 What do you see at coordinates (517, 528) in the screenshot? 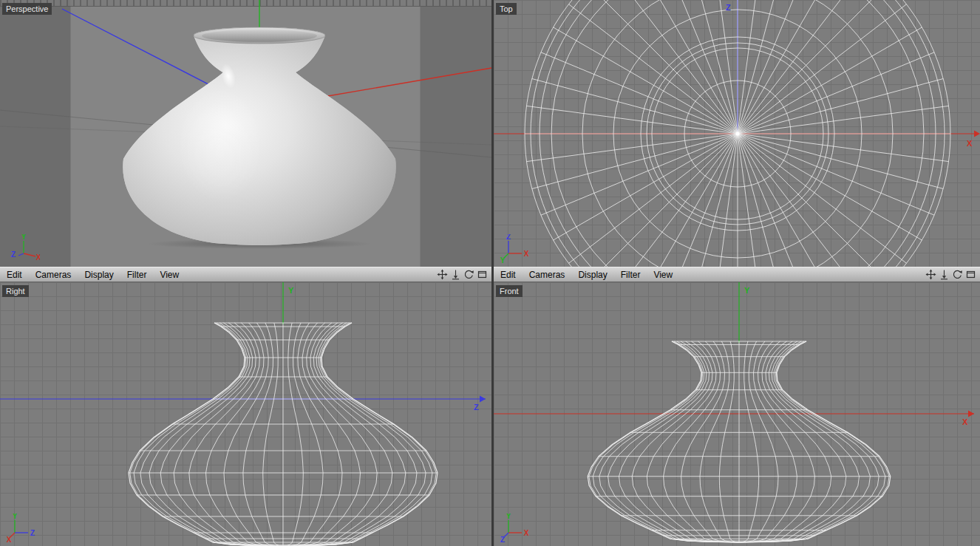
I see `axis-gizmo-front: Y X Z` at bounding box center [517, 528].